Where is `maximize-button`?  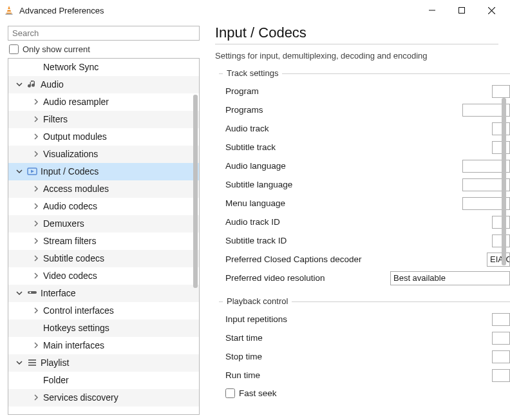
maximize-button is located at coordinates (462, 10).